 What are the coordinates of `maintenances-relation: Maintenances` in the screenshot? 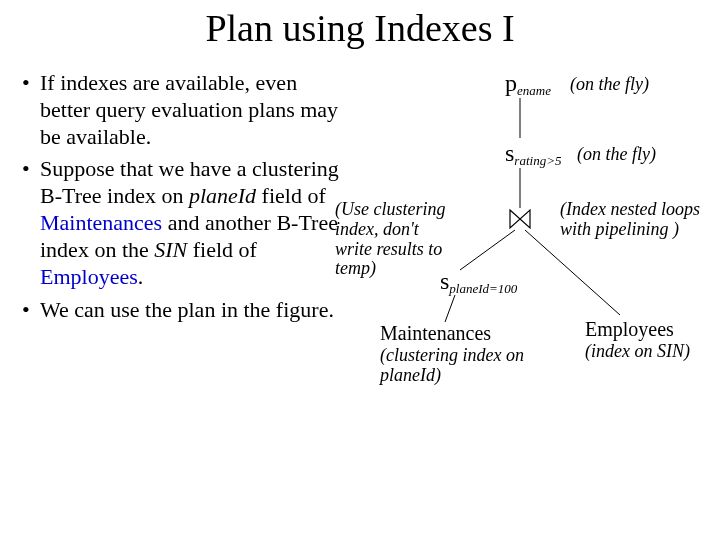 It's located at (436, 334).